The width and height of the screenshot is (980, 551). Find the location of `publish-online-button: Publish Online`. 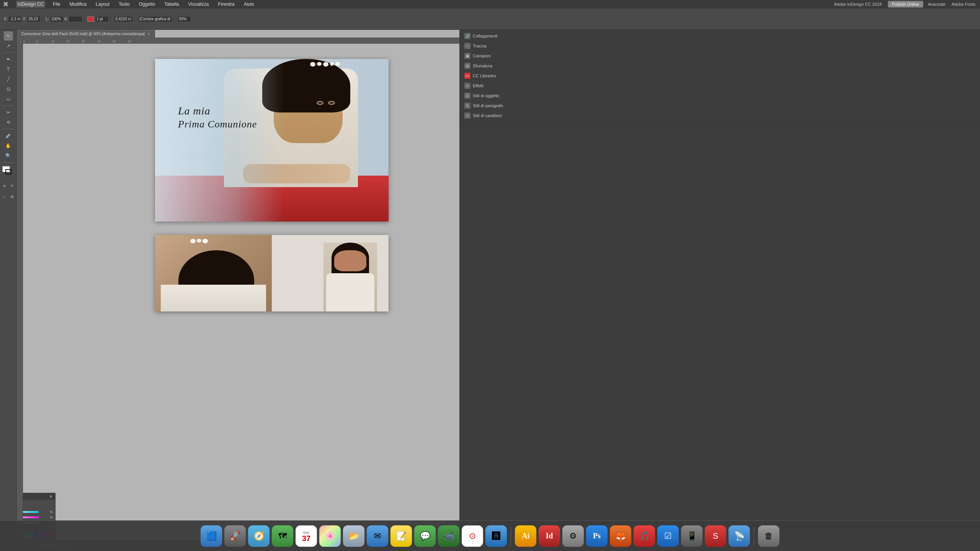

publish-online-button: Publish Online is located at coordinates (906, 4).